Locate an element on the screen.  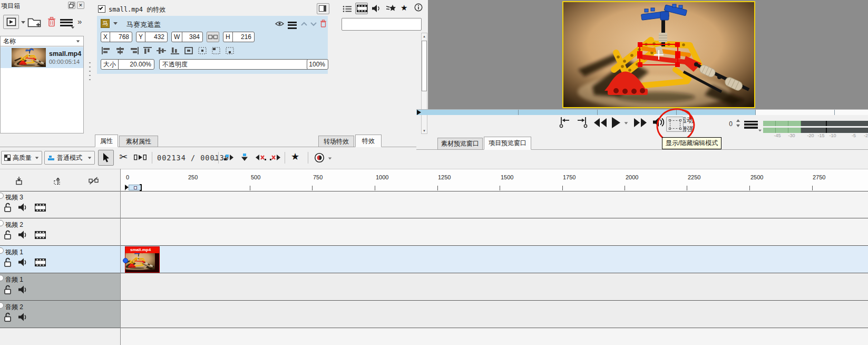
loop-count-spinner is located at coordinates (738, 124).